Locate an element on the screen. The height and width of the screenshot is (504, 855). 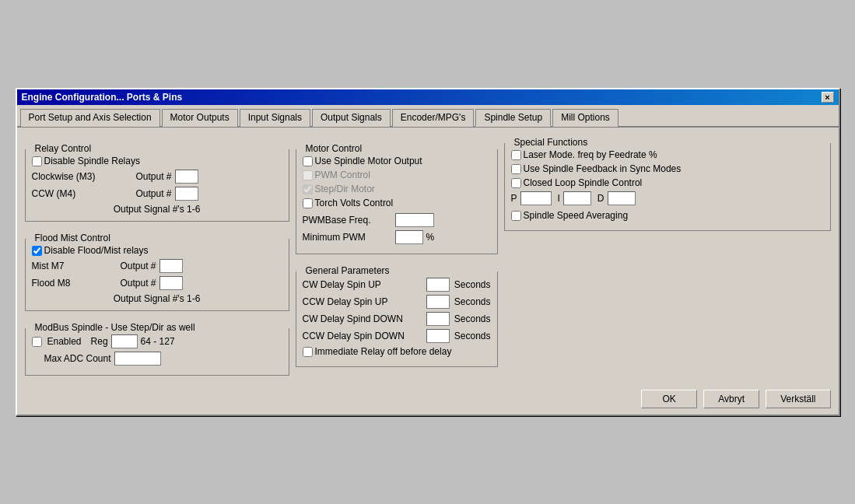
modbus-enabled-checkbox is located at coordinates (37, 342).